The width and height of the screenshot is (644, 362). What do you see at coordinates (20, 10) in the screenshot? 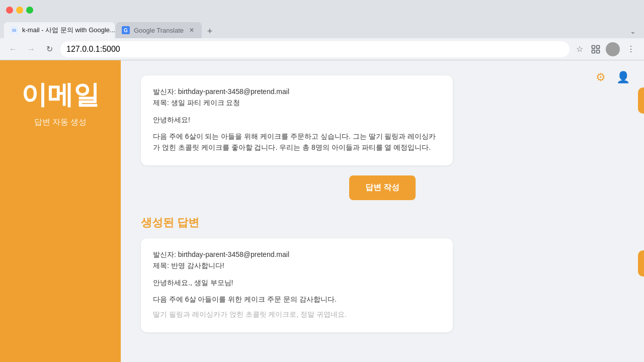
I see `minimize-window-button` at bounding box center [20, 10].